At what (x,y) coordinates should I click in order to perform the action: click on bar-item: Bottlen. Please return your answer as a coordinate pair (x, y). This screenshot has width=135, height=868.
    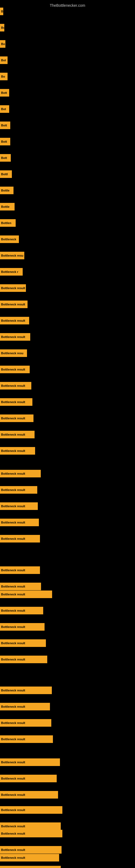
    Looking at the image, I should click on (8, 223).